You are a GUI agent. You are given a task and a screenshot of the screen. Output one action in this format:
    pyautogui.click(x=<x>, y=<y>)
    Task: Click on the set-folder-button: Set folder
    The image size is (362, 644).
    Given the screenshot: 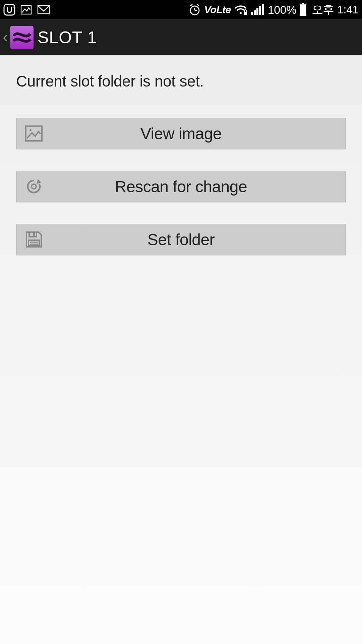 What is the action you would take?
    pyautogui.click(x=181, y=239)
    